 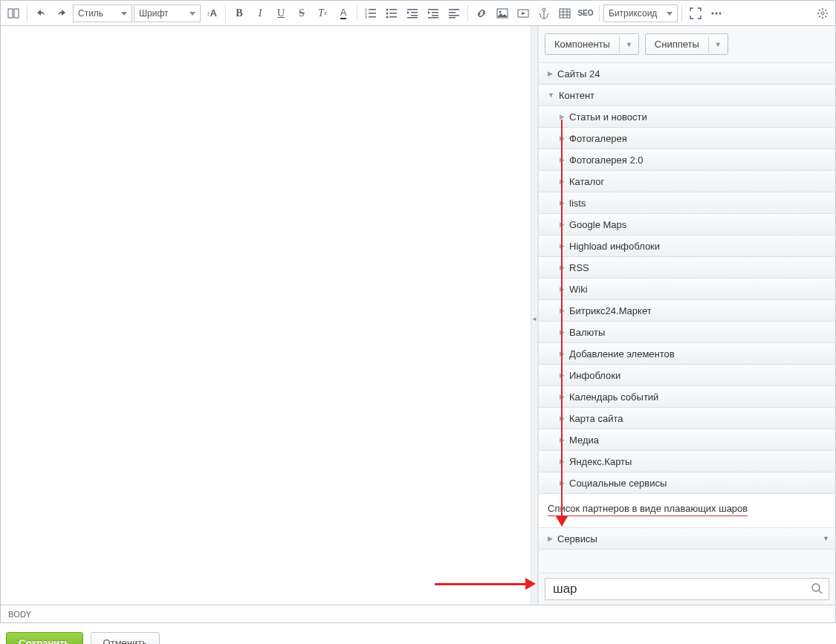 What do you see at coordinates (687, 354) in the screenshot?
I see `tree-item: Добавление элементов` at bounding box center [687, 354].